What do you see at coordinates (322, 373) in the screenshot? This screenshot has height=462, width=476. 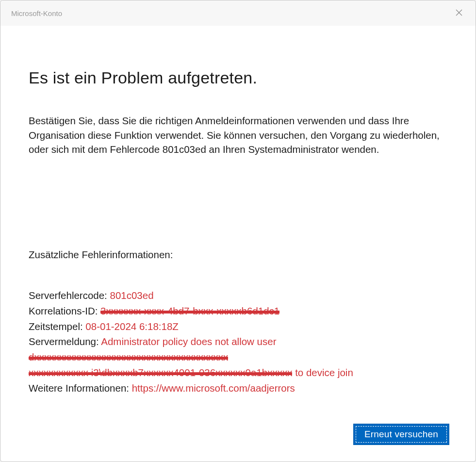 I see `server-message-suffix: to device join` at bounding box center [322, 373].